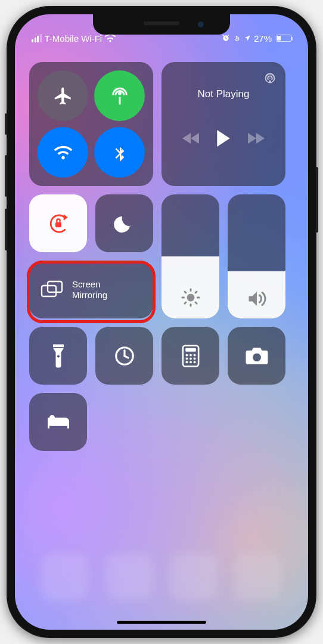  Describe the element at coordinates (119, 95) in the screenshot. I see `cellular-data-toggle` at that location.